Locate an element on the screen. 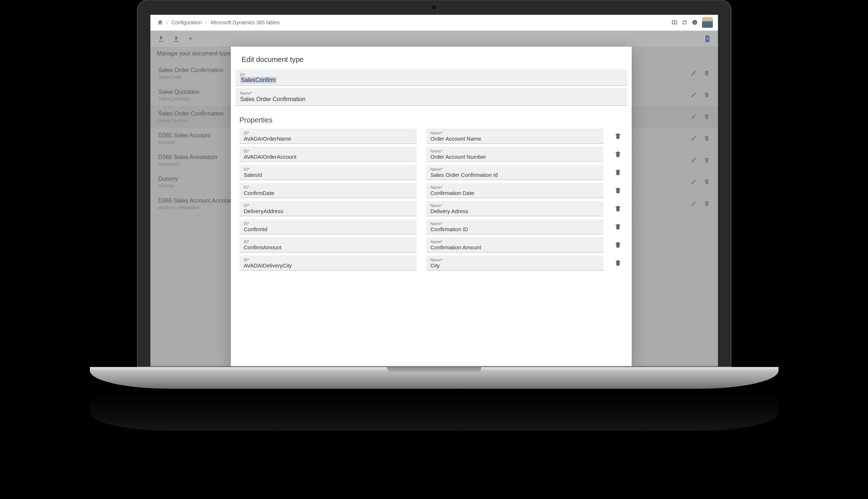  name-field-value: Sales Order Confirmation is located at coordinates (431, 99).